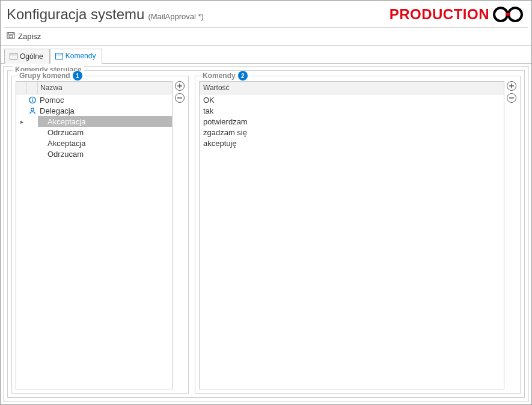  What do you see at coordinates (266, 37) in the screenshot?
I see `toolbar: Zapisz` at bounding box center [266, 37].